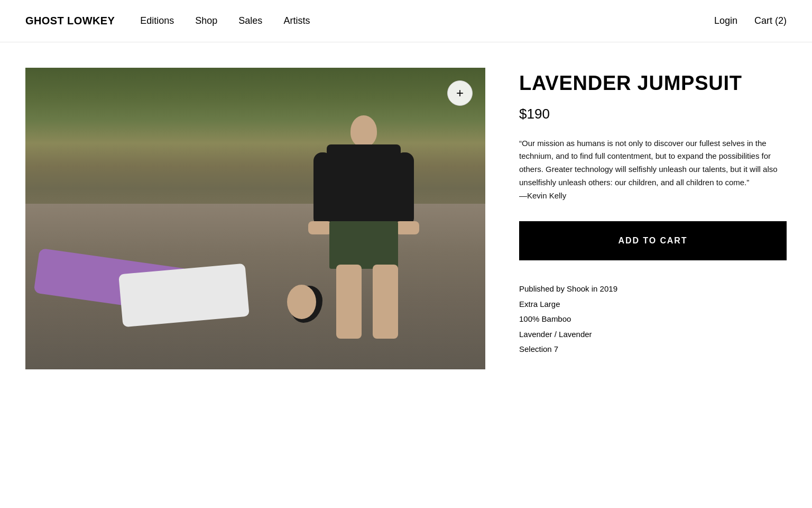  I want to click on product-publisher: Published by Shook in 2019, so click(653, 289).